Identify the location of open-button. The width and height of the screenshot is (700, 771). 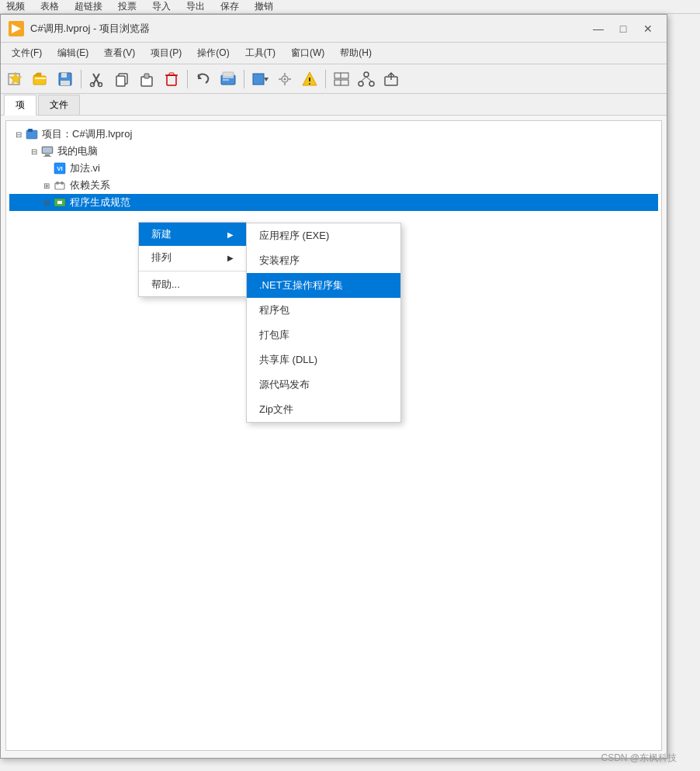
(40, 79).